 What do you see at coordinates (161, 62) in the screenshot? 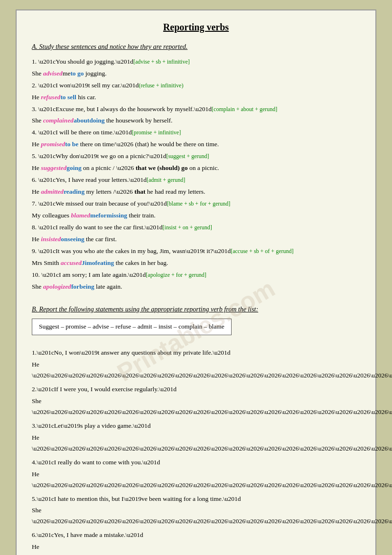
I see `bracket-1: [advise + sb + infinitive]` at bounding box center [161, 62].